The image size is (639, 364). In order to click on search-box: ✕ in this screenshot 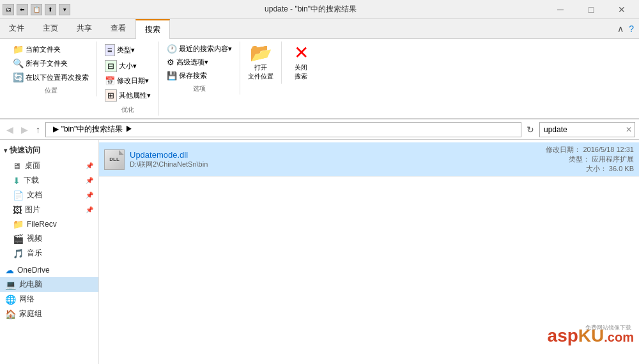, I will do `click(587, 130)`.